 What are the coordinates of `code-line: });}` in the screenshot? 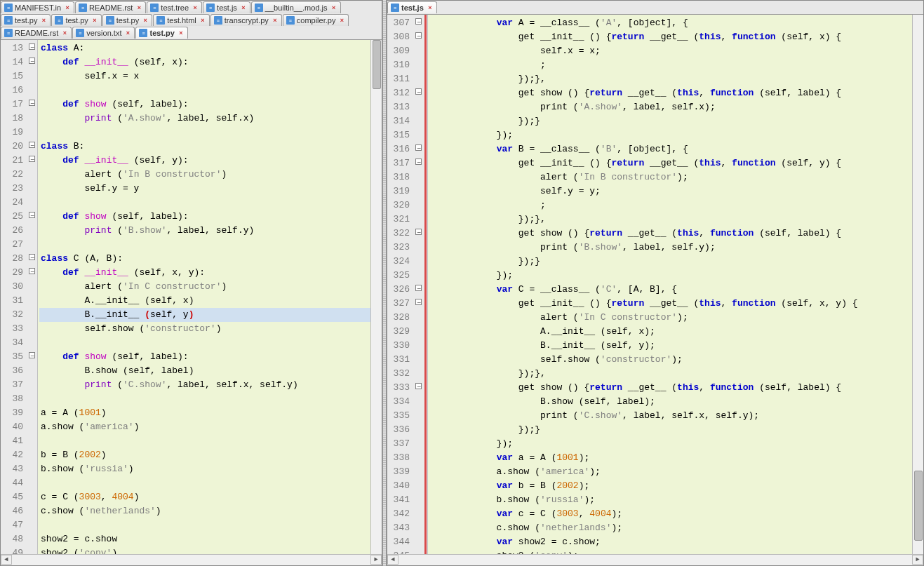 It's located at (671, 430).